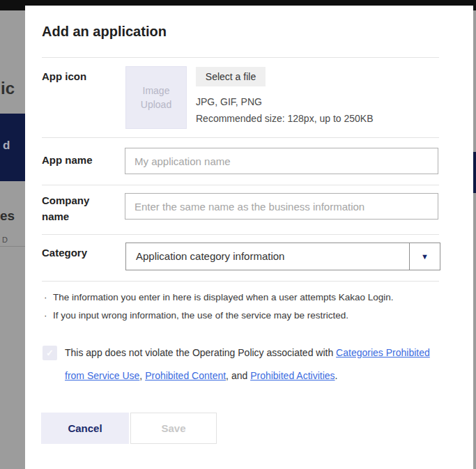  Describe the element at coordinates (13, 148) in the screenshot. I see `background-navy-button: d` at that location.